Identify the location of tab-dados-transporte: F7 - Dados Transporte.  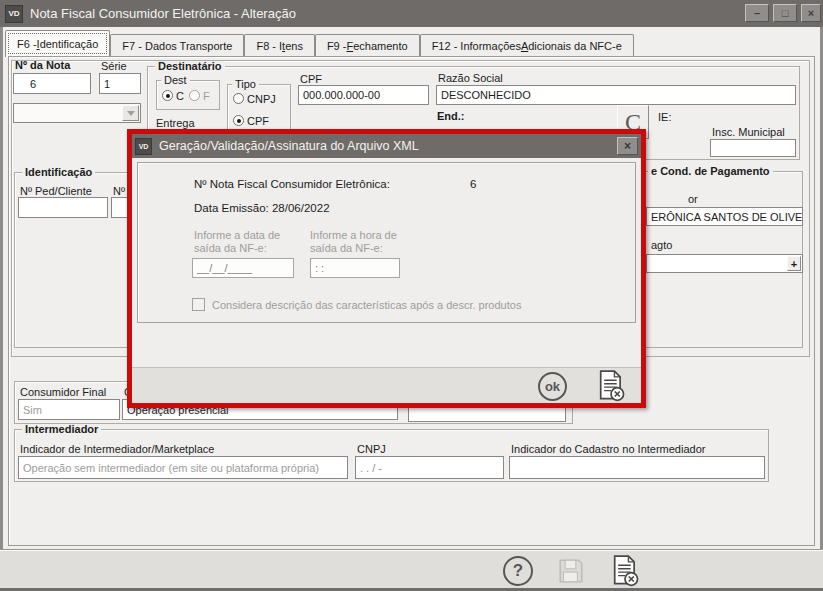
(177, 46).